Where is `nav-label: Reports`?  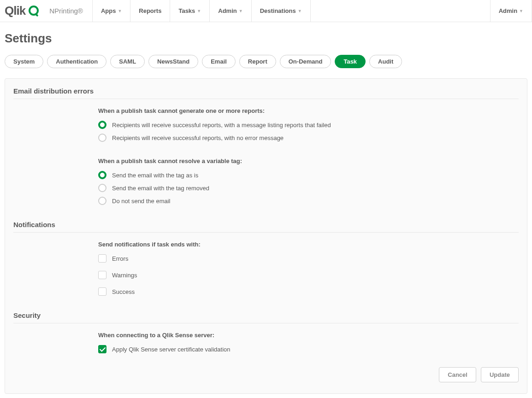
nav-label: Reports is located at coordinates (150, 11).